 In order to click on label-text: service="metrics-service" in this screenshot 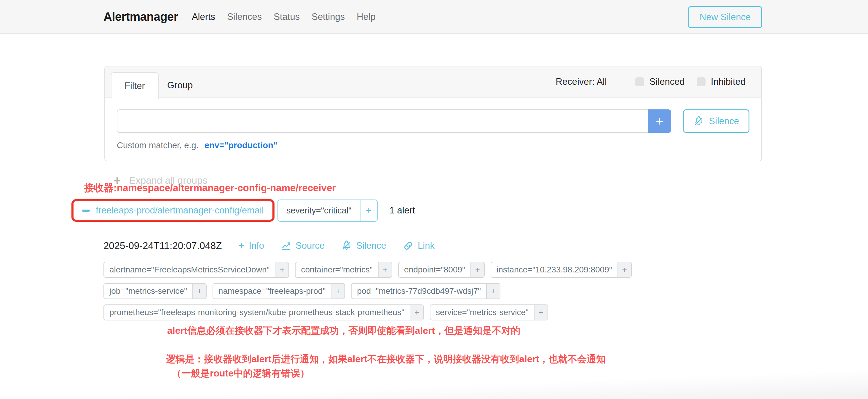, I will do `click(482, 312)`.